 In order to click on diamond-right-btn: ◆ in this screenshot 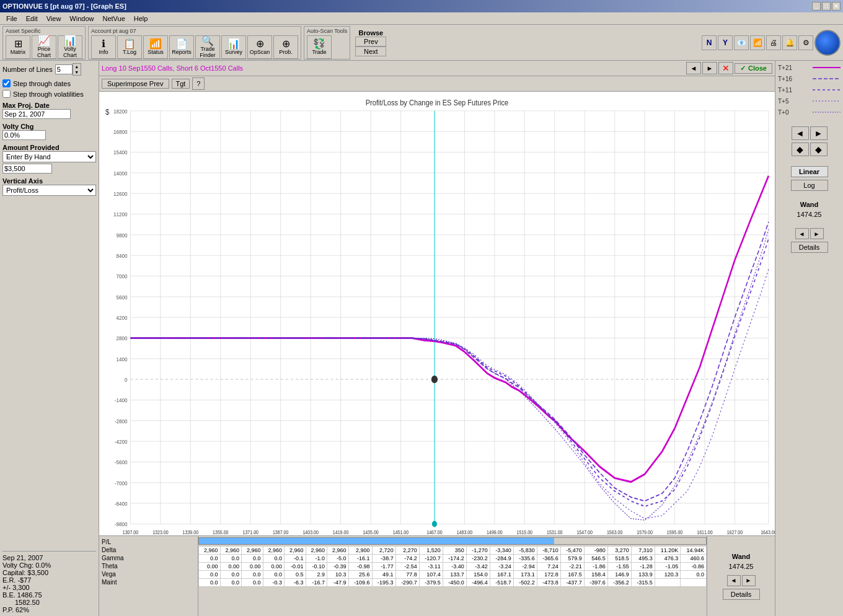, I will do `click(819, 149)`.